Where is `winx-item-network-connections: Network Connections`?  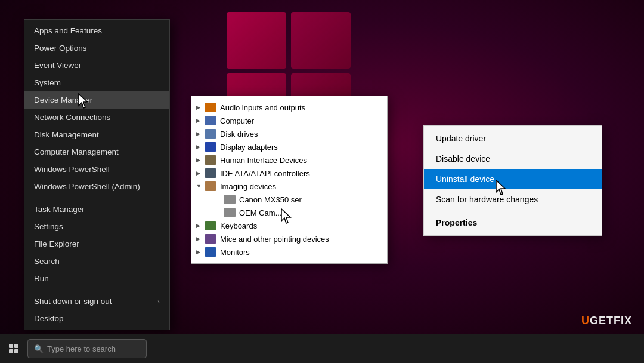
winx-item-network-connections: Network Connections is located at coordinates (97, 117).